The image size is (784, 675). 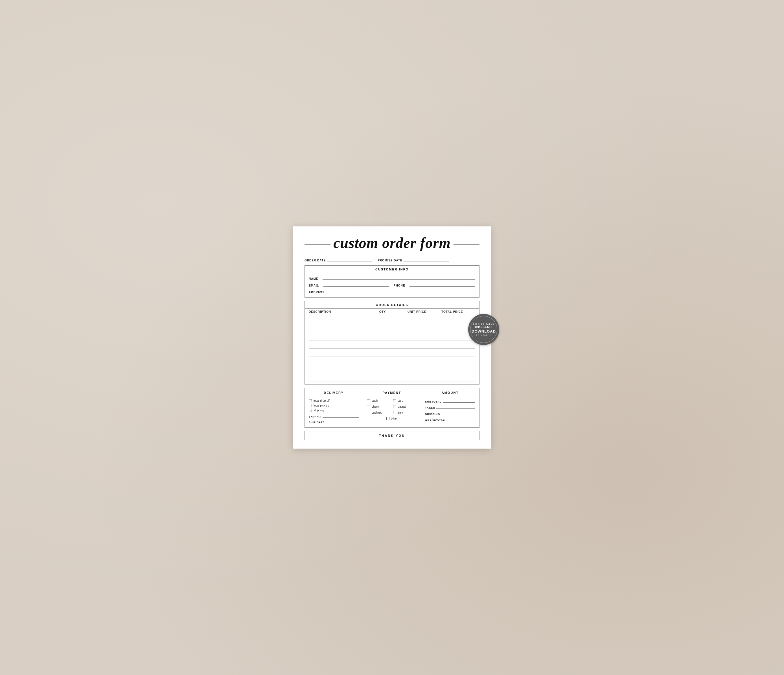 What do you see at coordinates (392, 285) in the screenshot?
I see `customer-info-body: NAME EMAIL PHONE ADDRESS` at bounding box center [392, 285].